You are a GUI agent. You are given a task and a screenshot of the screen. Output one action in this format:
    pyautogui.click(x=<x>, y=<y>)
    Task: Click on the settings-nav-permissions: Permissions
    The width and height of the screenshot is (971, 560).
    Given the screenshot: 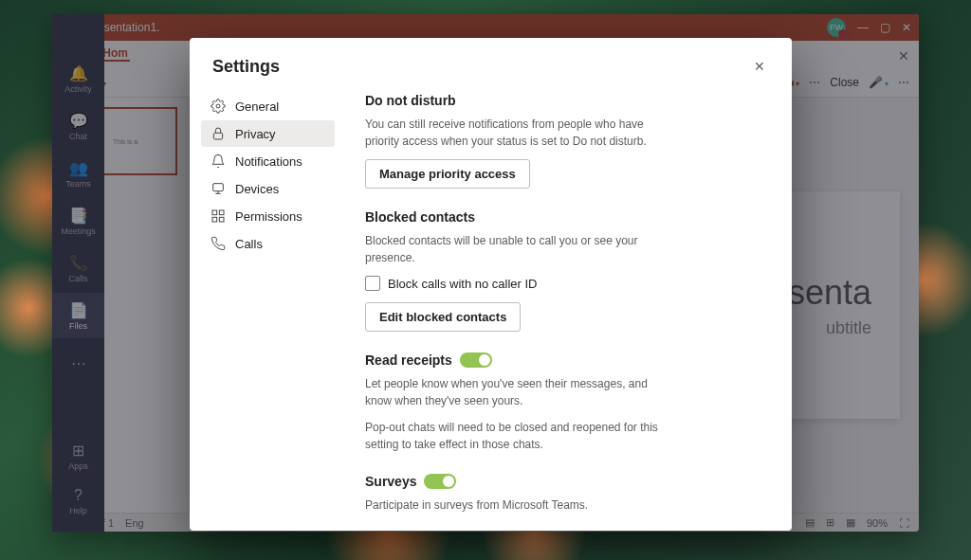 What is the action you would take?
    pyautogui.click(x=267, y=216)
    